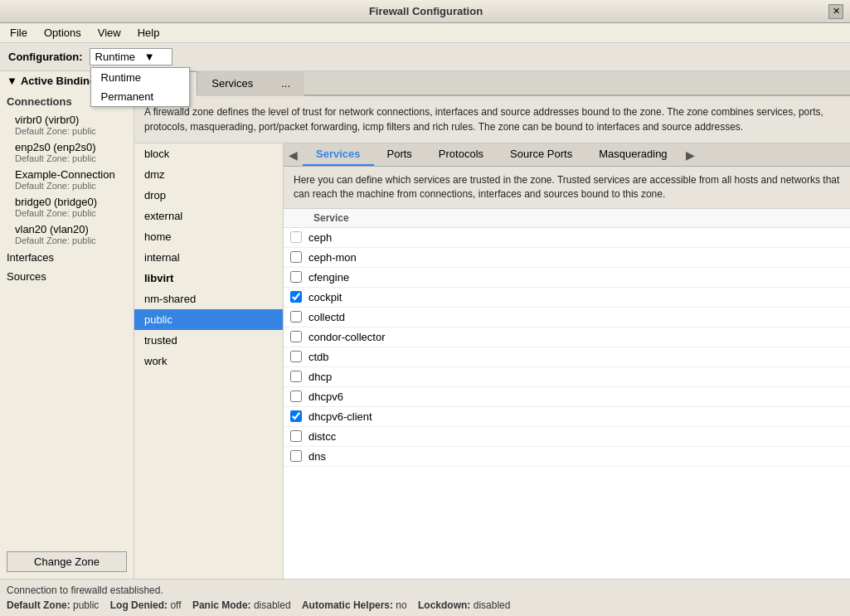 The height and width of the screenshot is (616, 850). I want to click on menu-bar: File Options View Help, so click(425, 33).